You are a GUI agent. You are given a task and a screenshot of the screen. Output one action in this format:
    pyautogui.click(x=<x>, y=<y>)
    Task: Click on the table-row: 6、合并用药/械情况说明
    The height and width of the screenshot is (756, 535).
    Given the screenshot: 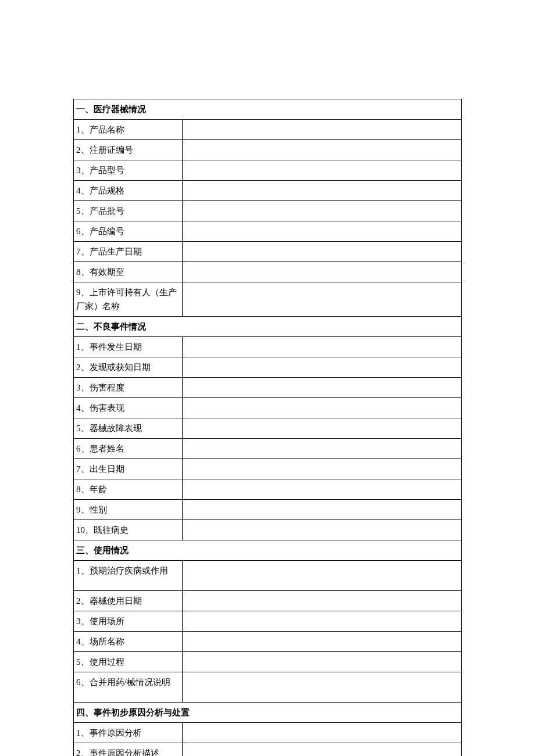 What is the action you would take?
    pyautogui.click(x=268, y=687)
    